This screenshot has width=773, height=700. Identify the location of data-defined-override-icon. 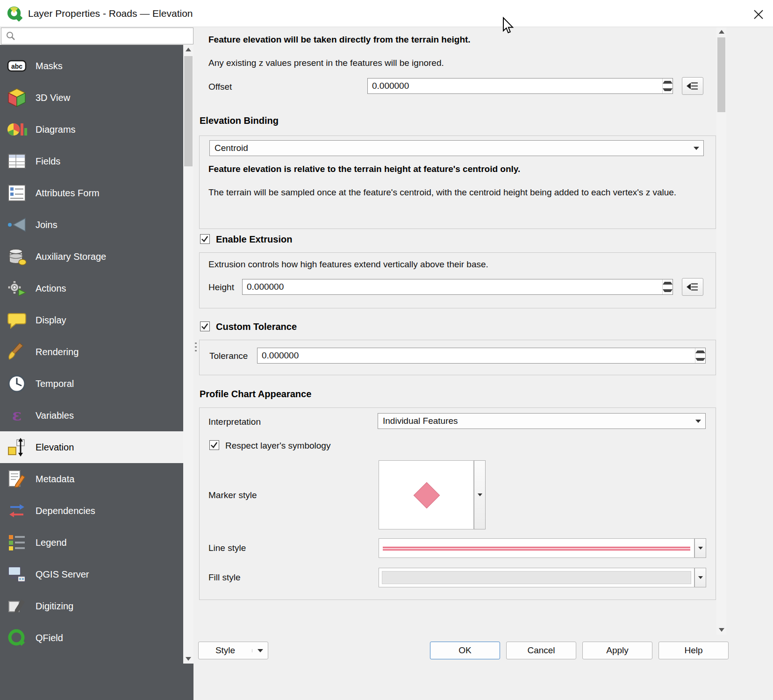
(693, 86).